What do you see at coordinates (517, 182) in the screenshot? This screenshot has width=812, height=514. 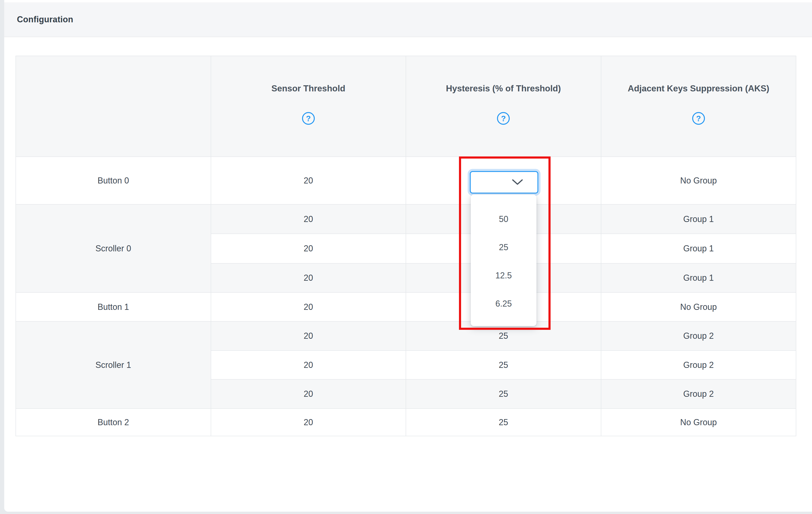 I see `chevron-down-icon` at bounding box center [517, 182].